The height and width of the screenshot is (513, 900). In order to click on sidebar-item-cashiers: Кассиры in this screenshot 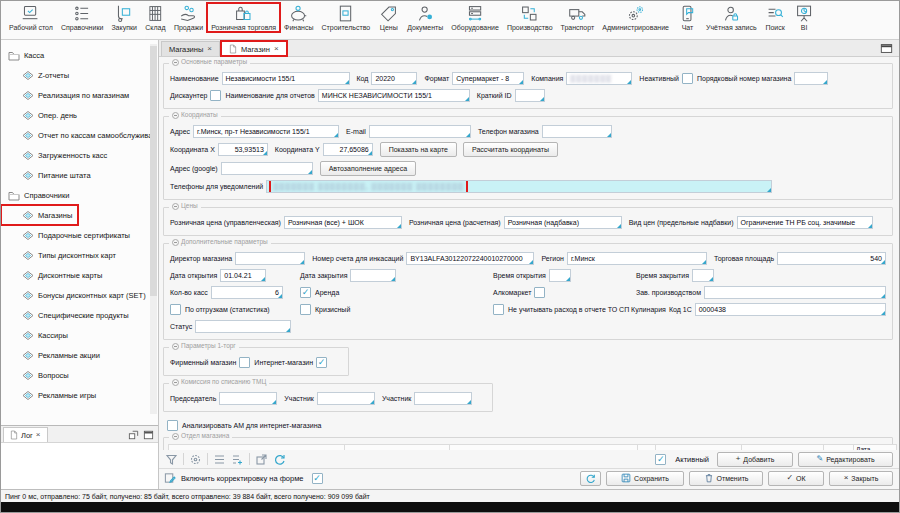, I will do `click(80, 335)`.